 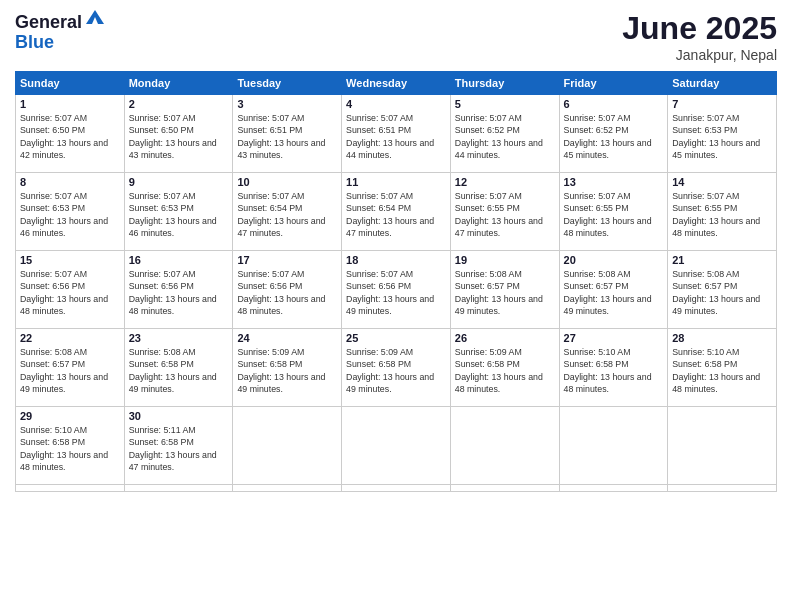 I want to click on day-number: 21, so click(x=722, y=260).